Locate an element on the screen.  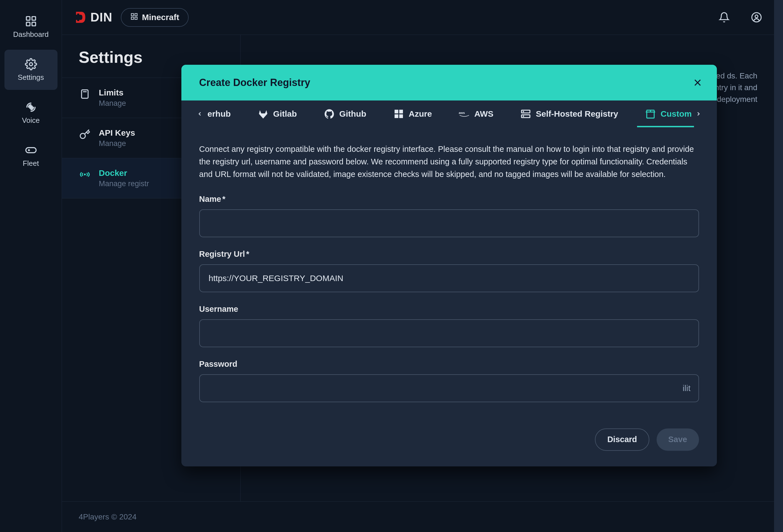
field-name: Name* is located at coordinates (449, 216).